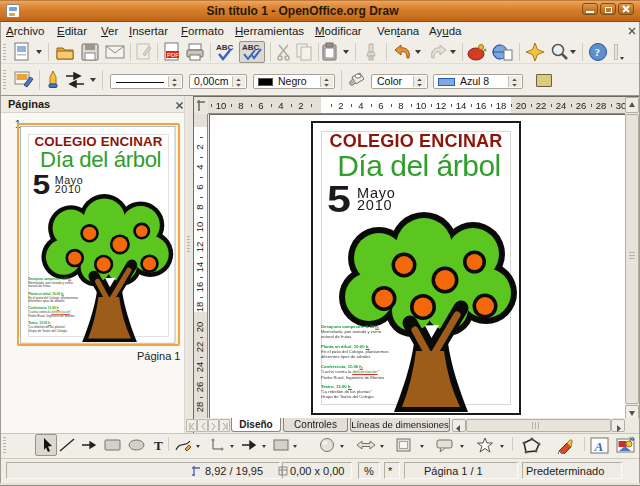  Describe the element at coordinates (158, 446) in the screenshot. I see `svg-text: T` at that location.